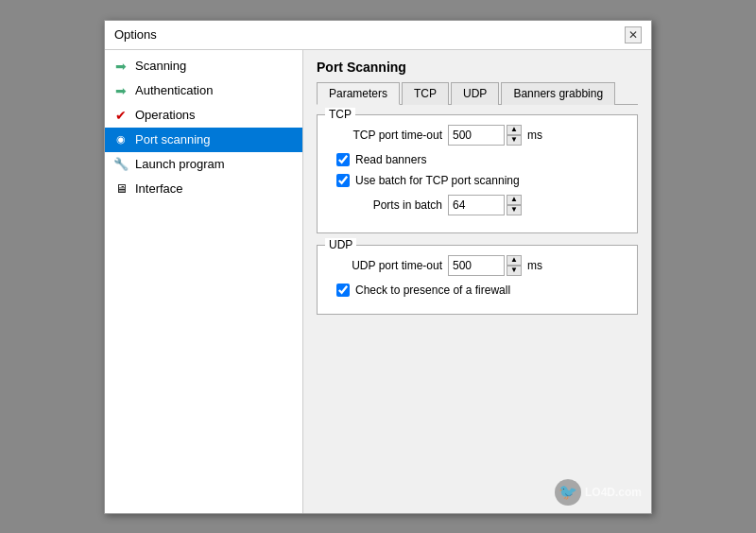 The height and width of the screenshot is (533, 756). What do you see at coordinates (174, 91) in the screenshot?
I see `sidebar-item-label: Authentication` at bounding box center [174, 91].